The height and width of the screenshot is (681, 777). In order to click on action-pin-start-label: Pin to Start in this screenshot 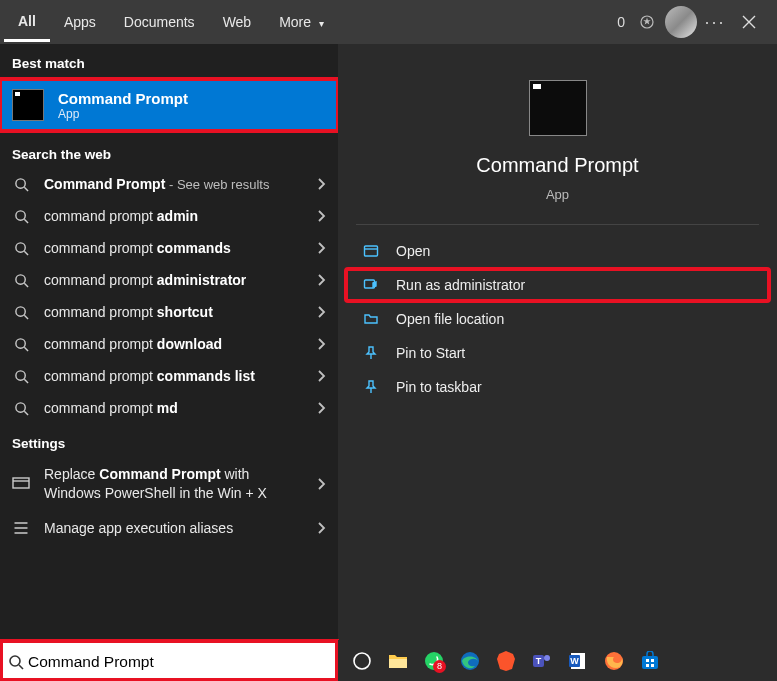, I will do `click(430, 353)`.